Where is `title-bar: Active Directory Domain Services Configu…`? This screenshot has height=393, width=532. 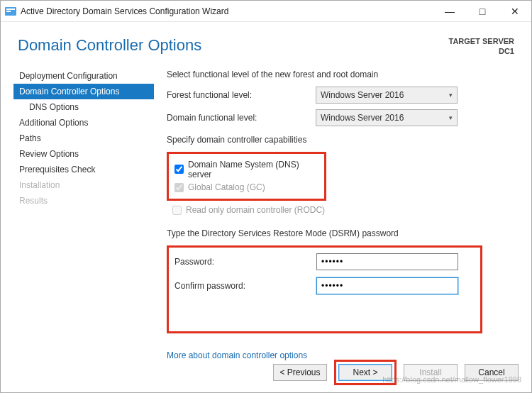
title-bar: Active Directory Domain Services Configu… is located at coordinates (266, 11).